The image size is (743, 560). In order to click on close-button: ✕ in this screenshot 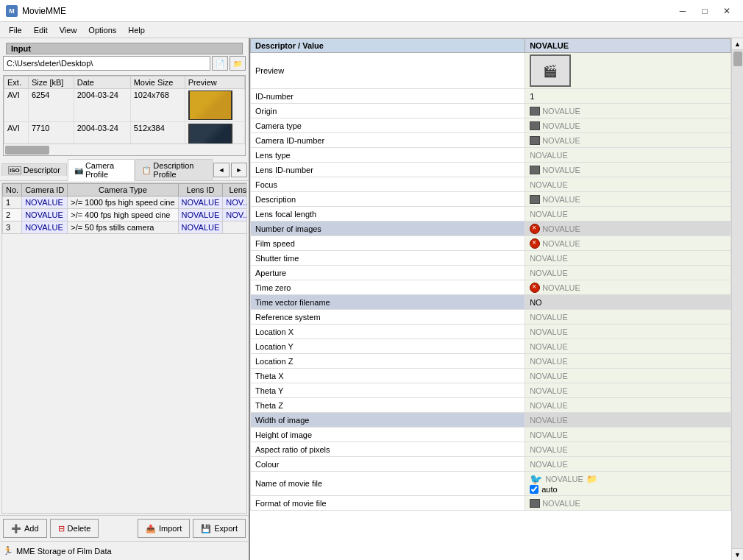, I will do `click(727, 11)`.